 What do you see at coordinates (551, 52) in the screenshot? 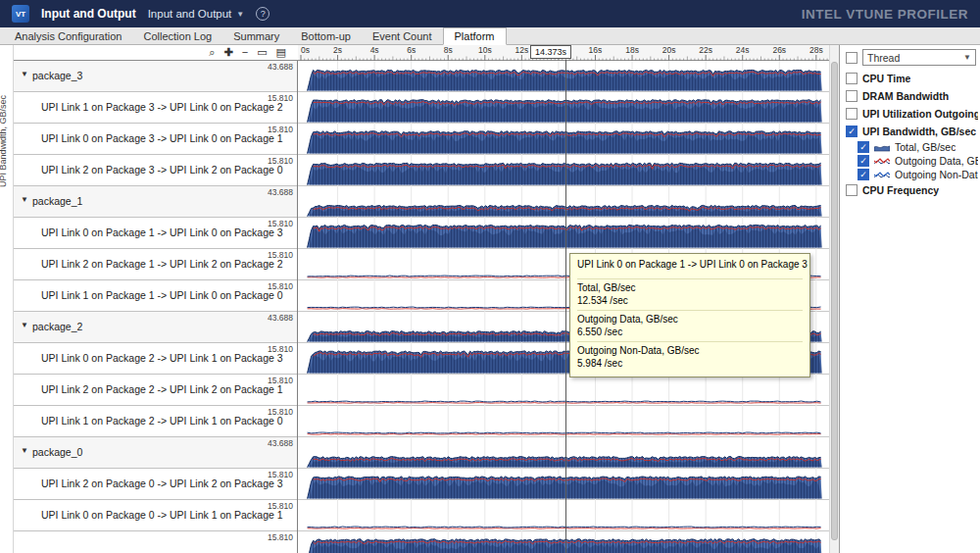
I see `time-marker: 14.373s` at bounding box center [551, 52].